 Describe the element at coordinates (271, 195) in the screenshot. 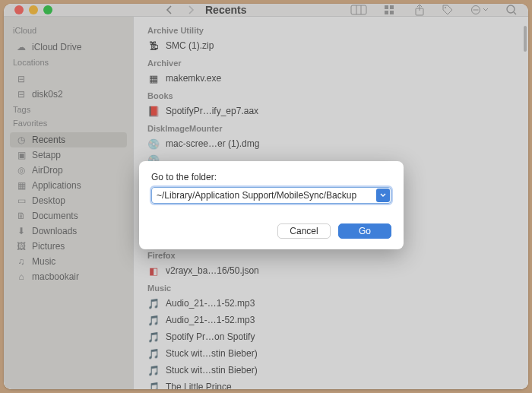

I see `path-input` at that location.